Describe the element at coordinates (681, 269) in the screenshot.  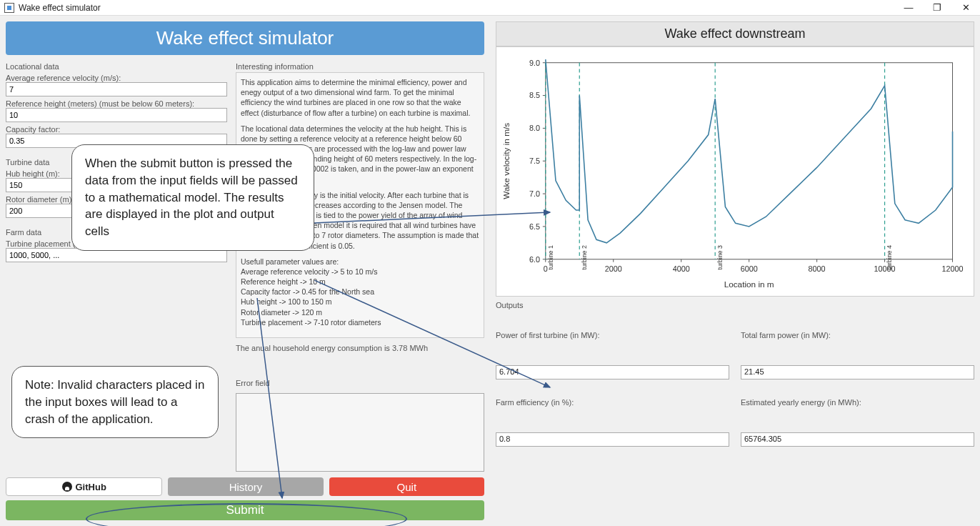
I see `svg-text: 4000` at that location.